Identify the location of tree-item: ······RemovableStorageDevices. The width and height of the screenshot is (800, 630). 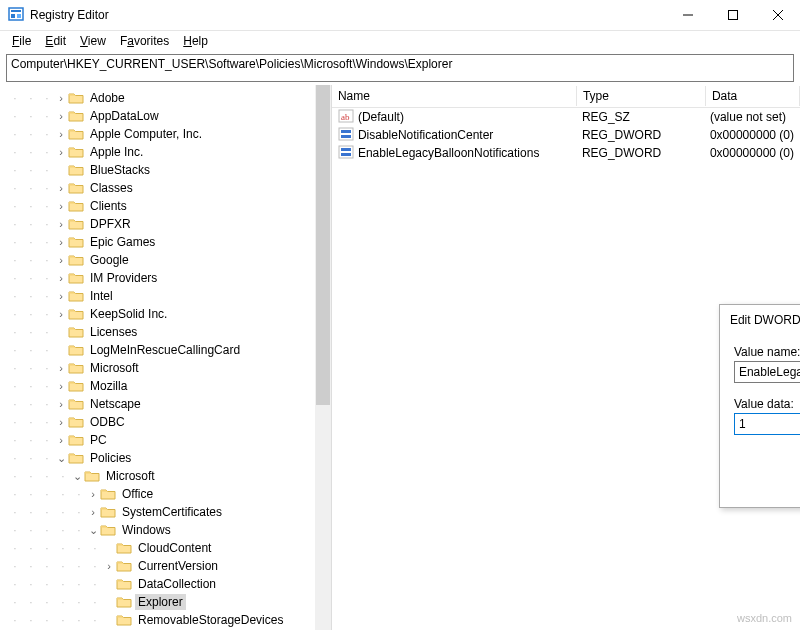
(166, 620).